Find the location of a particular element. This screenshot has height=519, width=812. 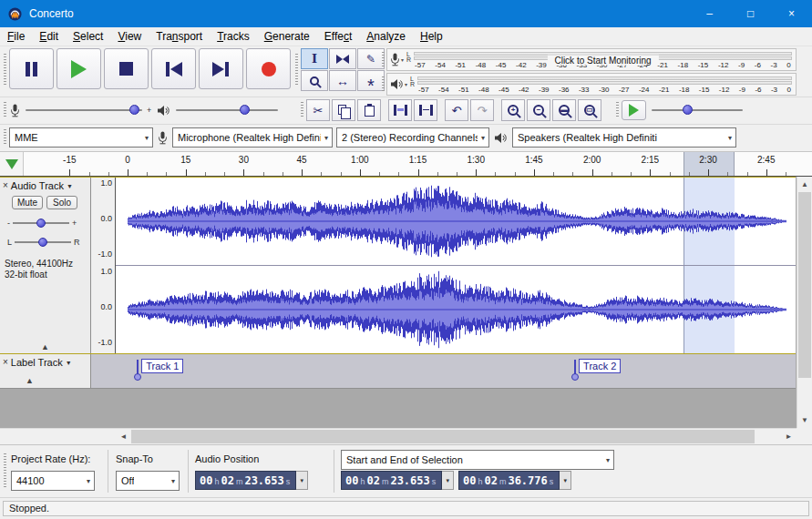

fit-selection-button: ▬ is located at coordinates (564, 110).